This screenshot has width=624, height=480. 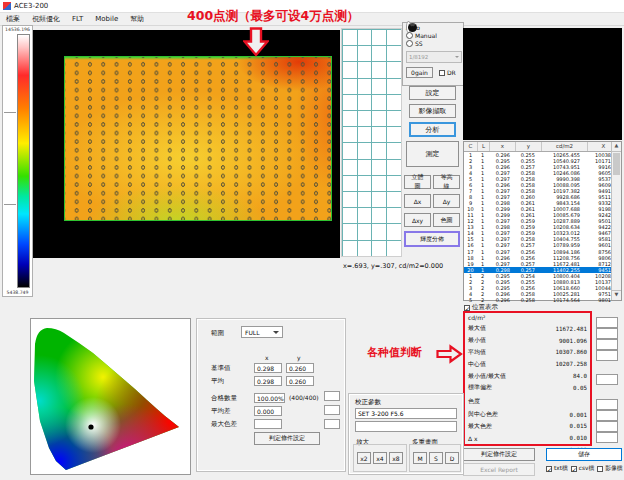 What do you see at coordinates (500, 300) in the screenshot?
I see `table-cell: 0.296` at bounding box center [500, 300].